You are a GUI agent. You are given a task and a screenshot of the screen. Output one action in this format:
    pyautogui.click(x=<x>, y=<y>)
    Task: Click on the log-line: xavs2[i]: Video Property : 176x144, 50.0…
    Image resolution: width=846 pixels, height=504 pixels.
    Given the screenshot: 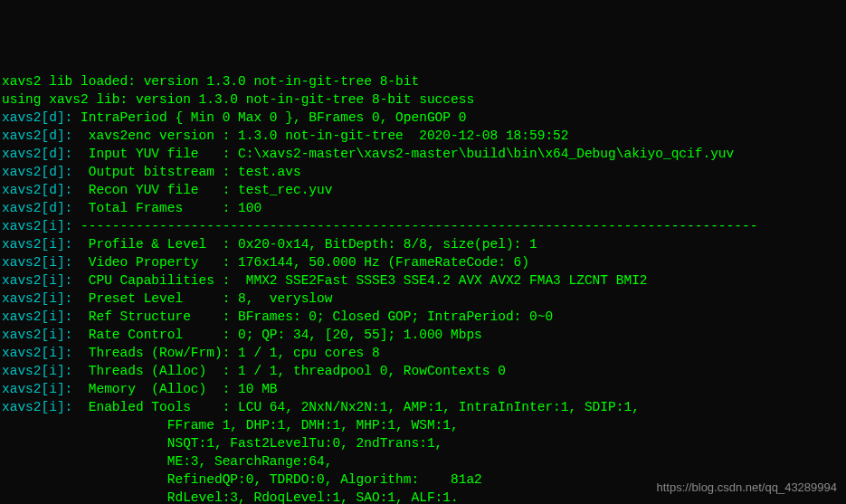 What is the action you would take?
    pyautogui.click(x=423, y=262)
    